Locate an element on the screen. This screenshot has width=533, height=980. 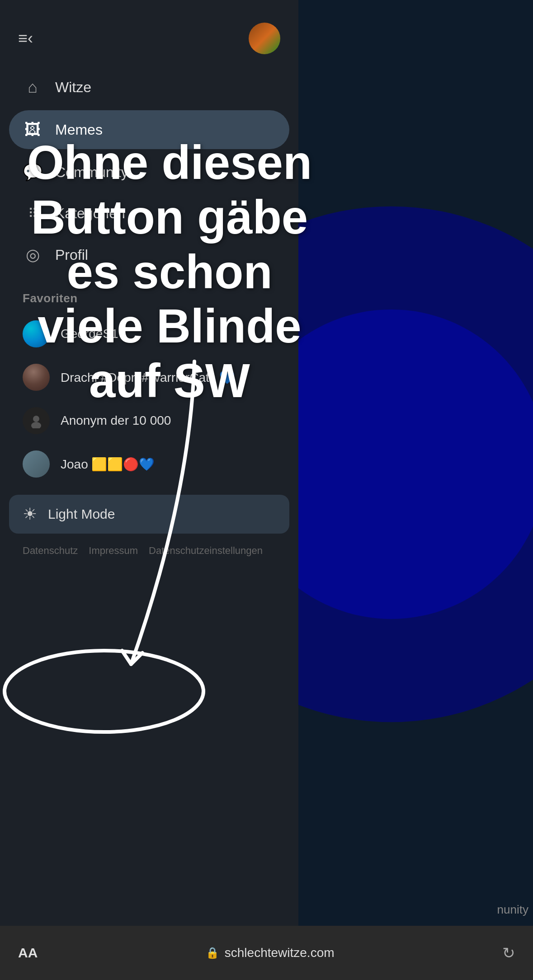
home-icon: ⌂ is located at coordinates (33, 87).